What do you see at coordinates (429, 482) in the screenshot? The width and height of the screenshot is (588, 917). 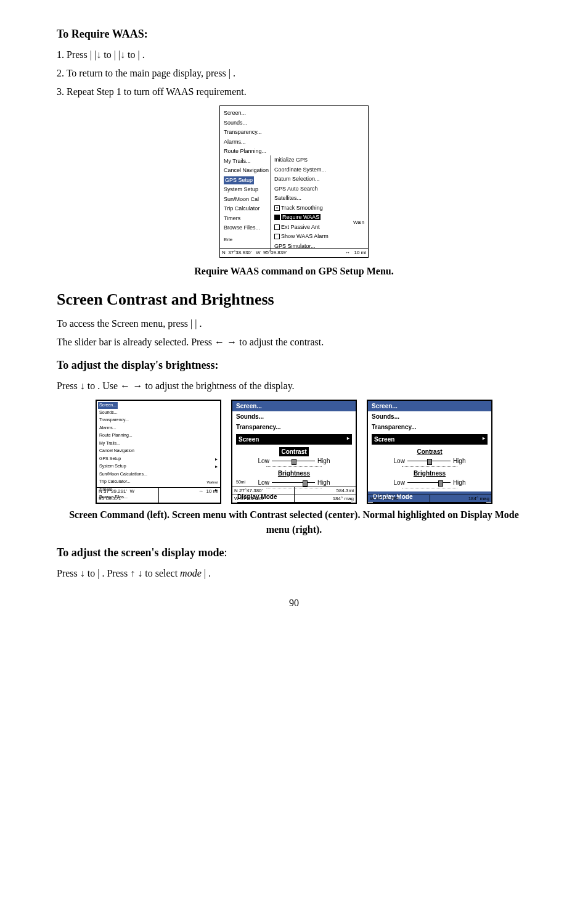 I see `brightness-slider` at bounding box center [429, 482].